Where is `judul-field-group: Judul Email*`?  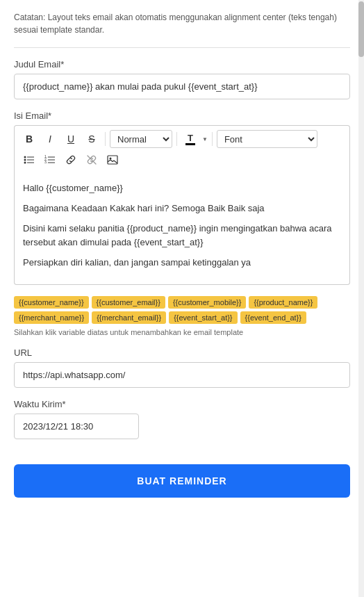
judul-field-group: Judul Email* is located at coordinates (182, 79).